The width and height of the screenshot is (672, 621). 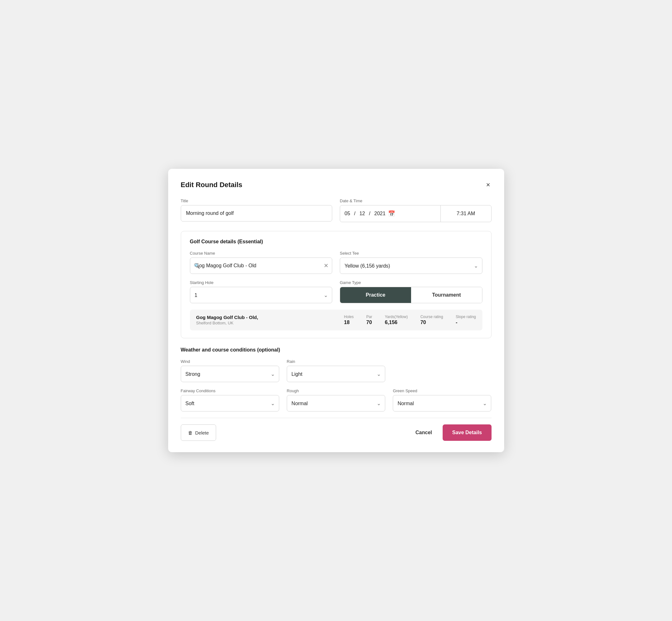 I want to click on rain-wrapper: NoneLightModerateHeavy ⌄, so click(x=336, y=374).